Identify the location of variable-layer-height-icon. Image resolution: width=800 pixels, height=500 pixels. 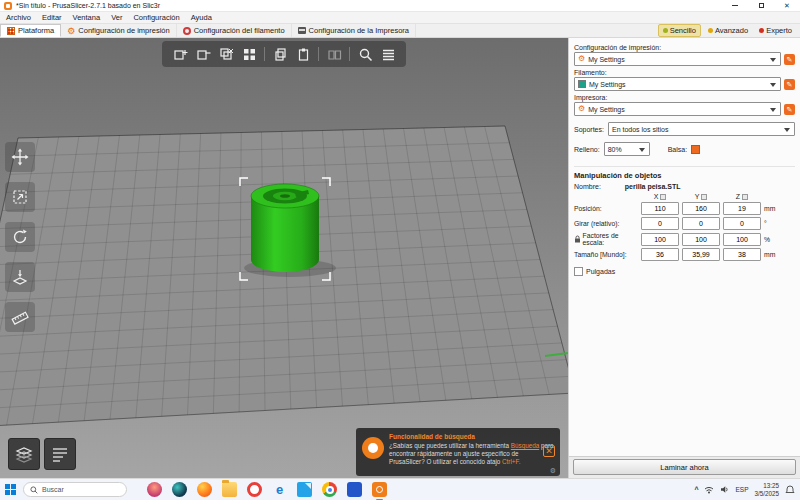
(388, 54).